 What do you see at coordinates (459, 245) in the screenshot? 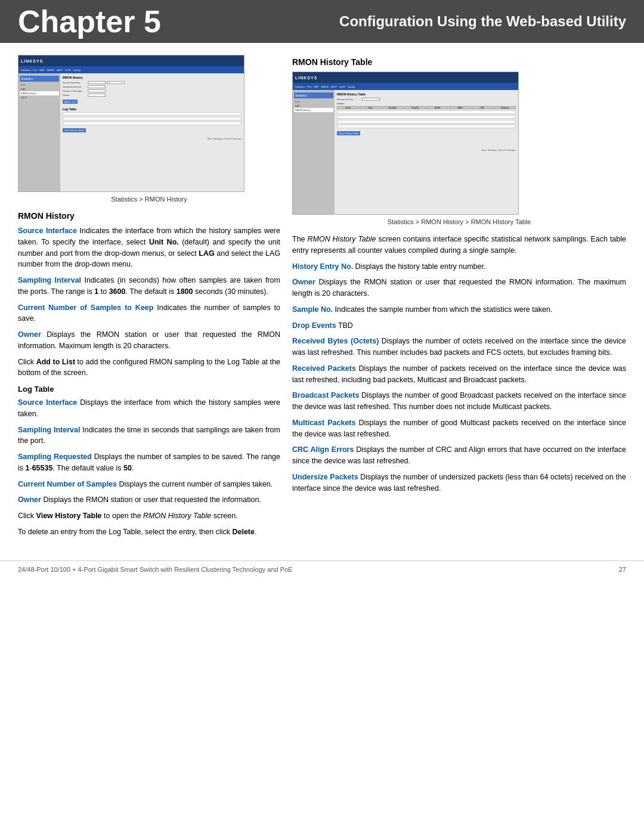
I see `rmon-table-intro: The RMON History Table screen contains i…` at bounding box center [459, 245].